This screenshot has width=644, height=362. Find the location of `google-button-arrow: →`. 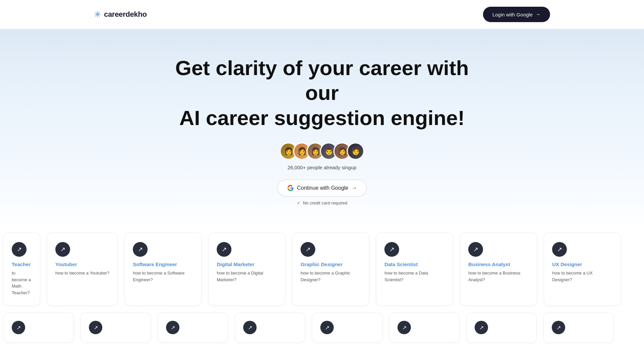

google-button-arrow: → is located at coordinates (354, 188).